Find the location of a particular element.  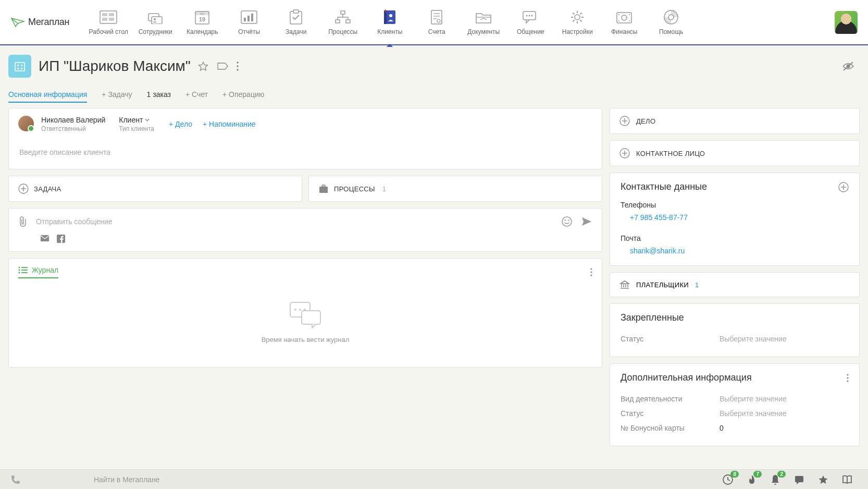

documents-icon is located at coordinates (483, 17).